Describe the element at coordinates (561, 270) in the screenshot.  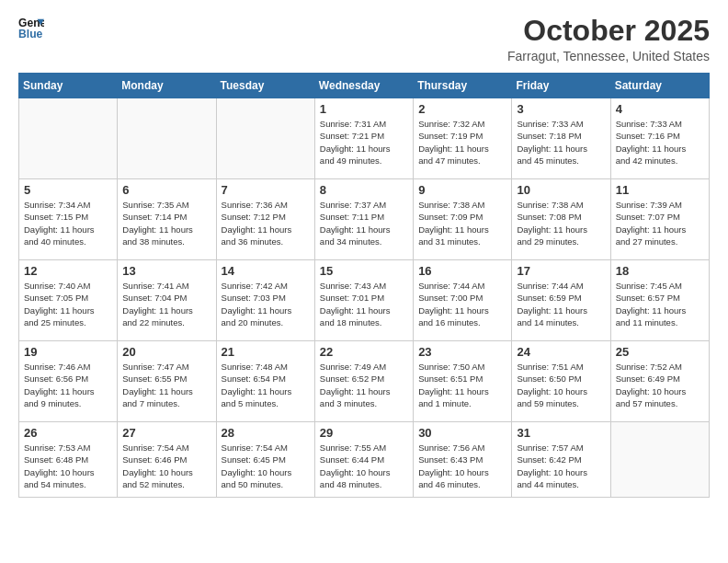
I see `day-number: 17` at that location.